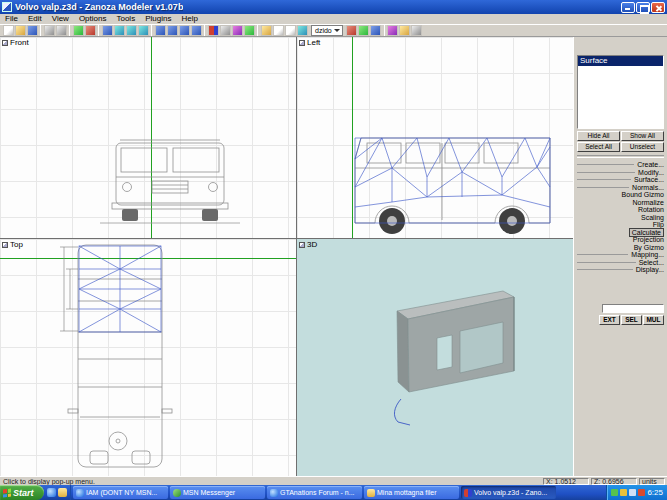  What do you see at coordinates (35, 19) in the screenshot?
I see `menu-edit: Edit` at bounding box center [35, 19].